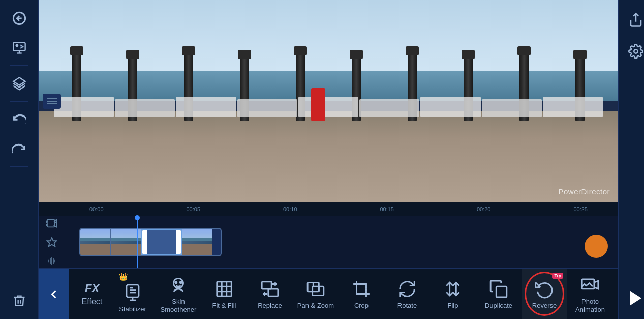 Image resolution: width=644 pixels, height=319 pixels. What do you see at coordinates (590, 294) in the screenshot?
I see `toolbar-item-photo-animation: PhotoAnimation` at bounding box center [590, 294].